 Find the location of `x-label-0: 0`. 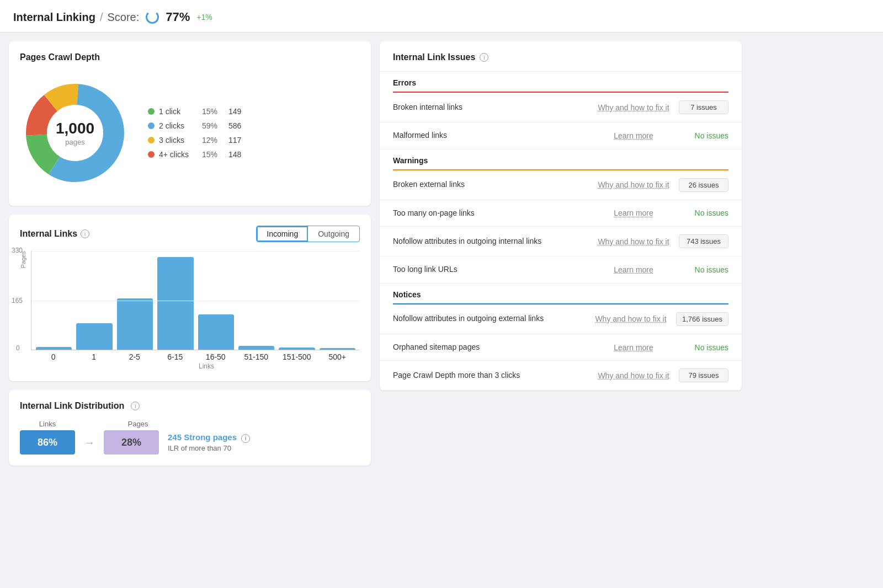

x-label-0: 0 is located at coordinates (54, 357).